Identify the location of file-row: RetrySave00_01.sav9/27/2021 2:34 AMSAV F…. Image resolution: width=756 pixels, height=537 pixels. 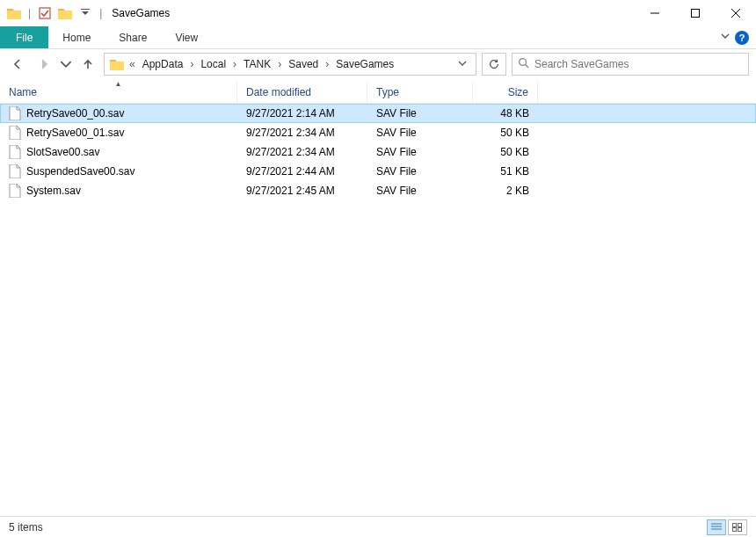
(378, 133).